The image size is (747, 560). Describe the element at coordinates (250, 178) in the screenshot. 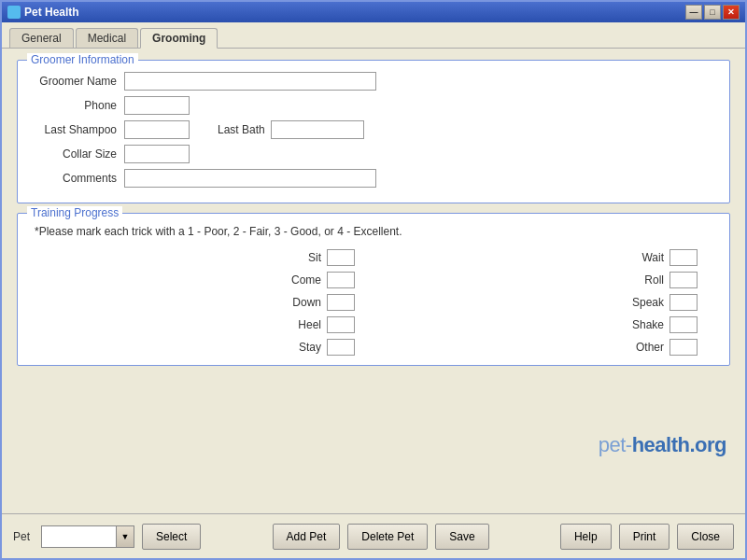

I see `comments-input` at that location.